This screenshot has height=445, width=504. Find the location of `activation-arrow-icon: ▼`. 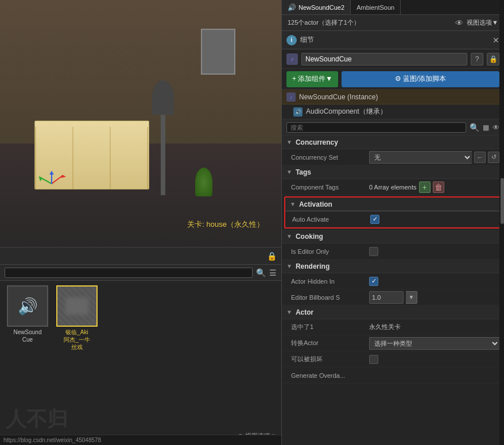

activation-arrow-icon: ▼ is located at coordinates (293, 204).